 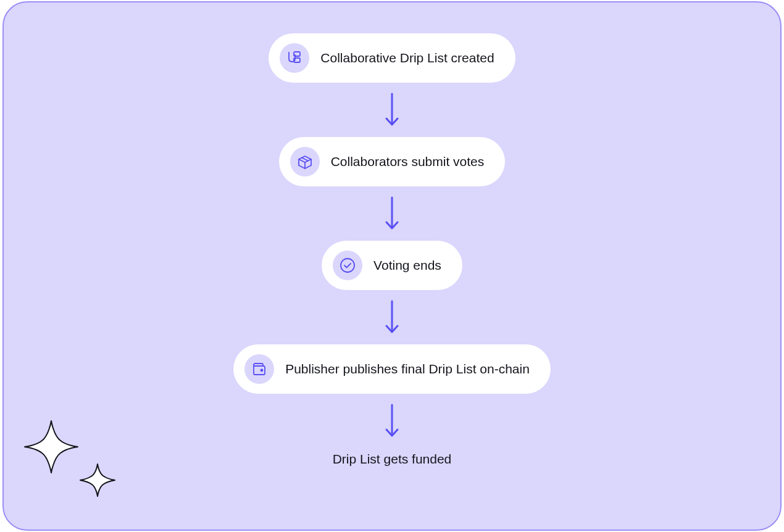 What do you see at coordinates (259, 369) in the screenshot?
I see `wallet-icon` at bounding box center [259, 369].